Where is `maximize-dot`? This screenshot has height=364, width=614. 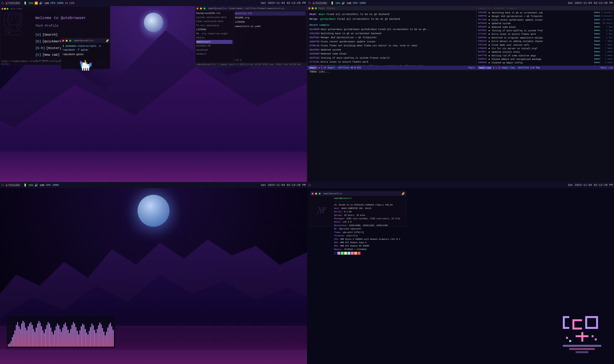
maximize-dot is located at coordinates (8, 9).